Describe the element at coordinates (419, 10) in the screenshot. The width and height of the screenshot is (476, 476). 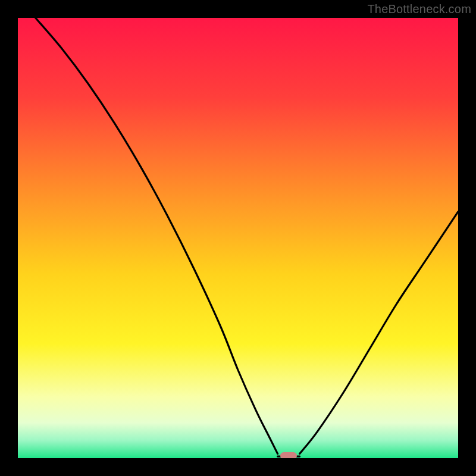
I see `watermark-text: TheBottleneck.com` at that location.